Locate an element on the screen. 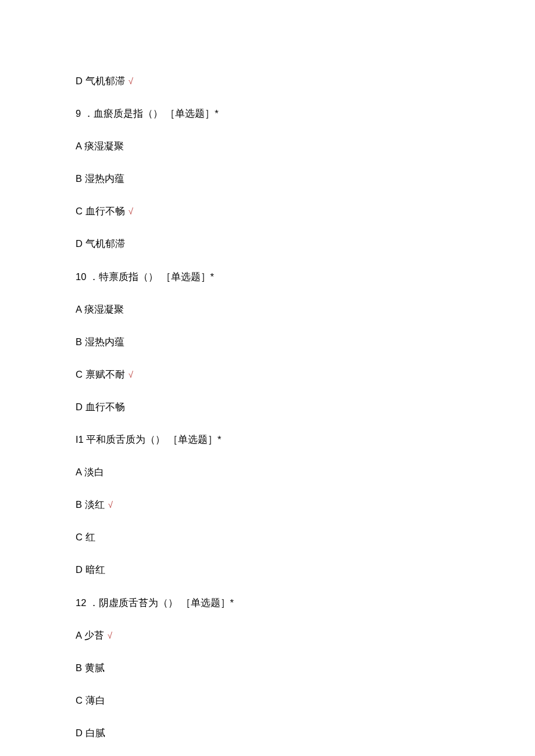 The image size is (535, 756). document-line: 12 ．阴虚质舌苔为（） ［单选题］* is located at coordinates (268, 603).